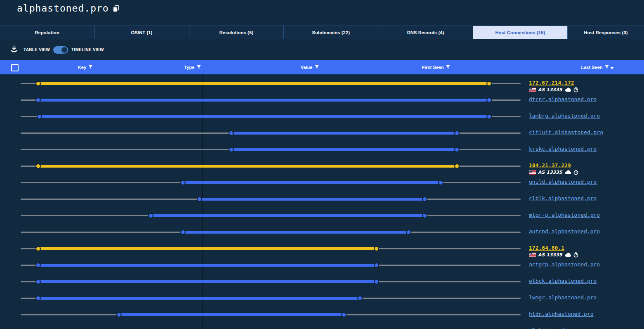 The image size is (644, 329). Describe the element at coordinates (310, 67) in the screenshot. I see `column-header-value: Value` at that location.